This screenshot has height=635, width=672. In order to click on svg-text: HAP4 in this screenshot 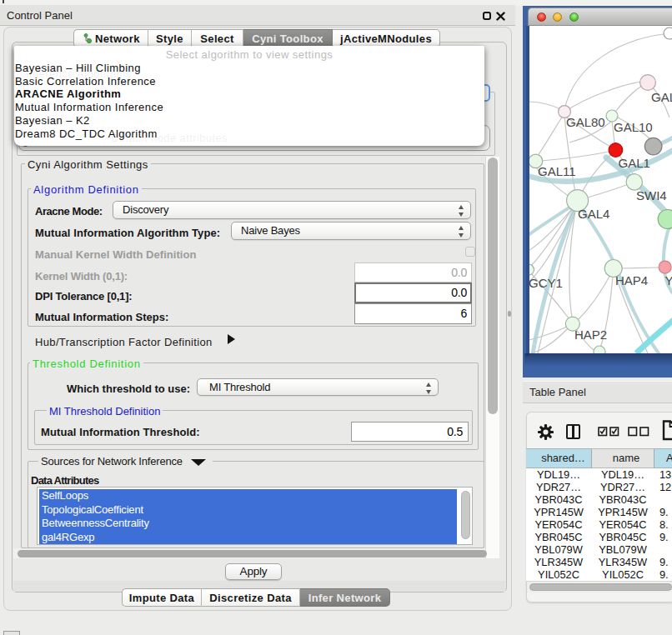, I will do `click(632, 280)`.